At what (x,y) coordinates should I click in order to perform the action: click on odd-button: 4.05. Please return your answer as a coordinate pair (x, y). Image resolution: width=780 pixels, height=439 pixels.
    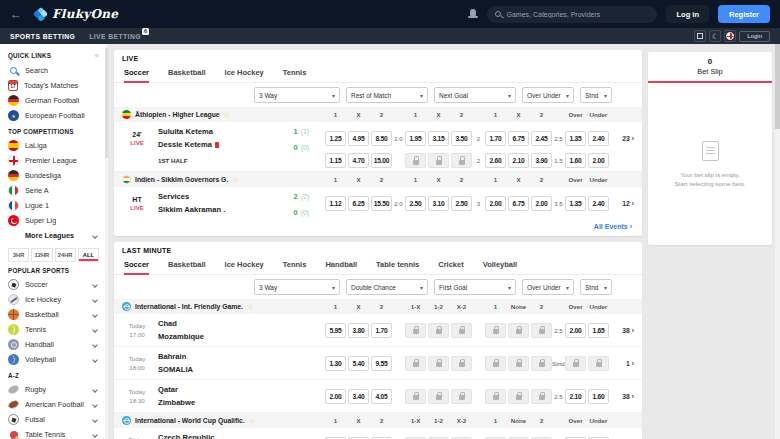
    Looking at the image, I should click on (382, 396).